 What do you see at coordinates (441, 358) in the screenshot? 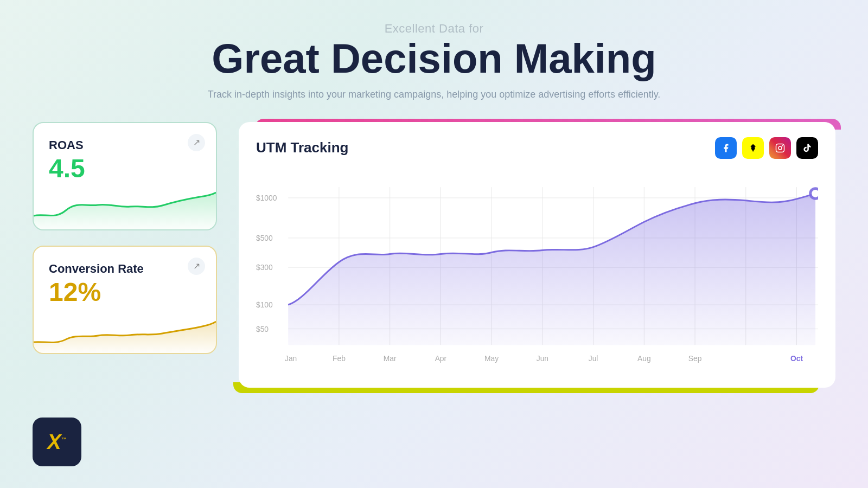
I see `svg-text: Apr` at bounding box center [441, 358].